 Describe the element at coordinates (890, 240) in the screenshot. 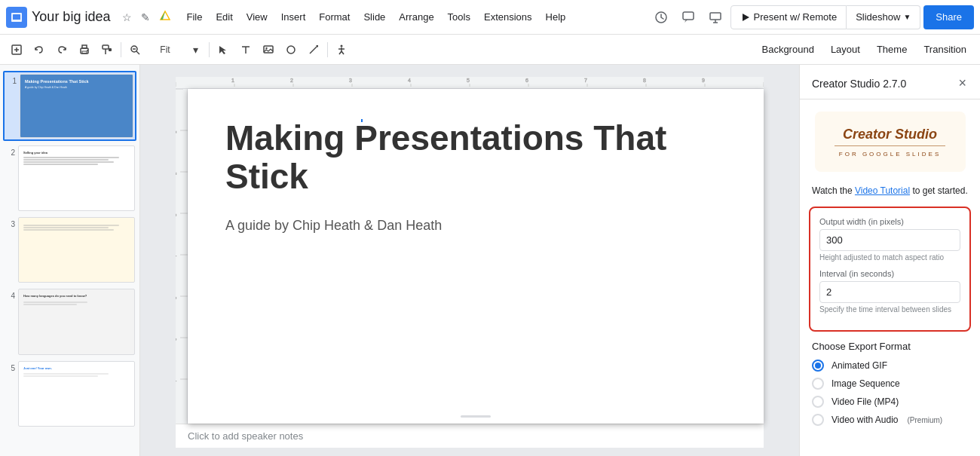

I see `width-input` at that location.